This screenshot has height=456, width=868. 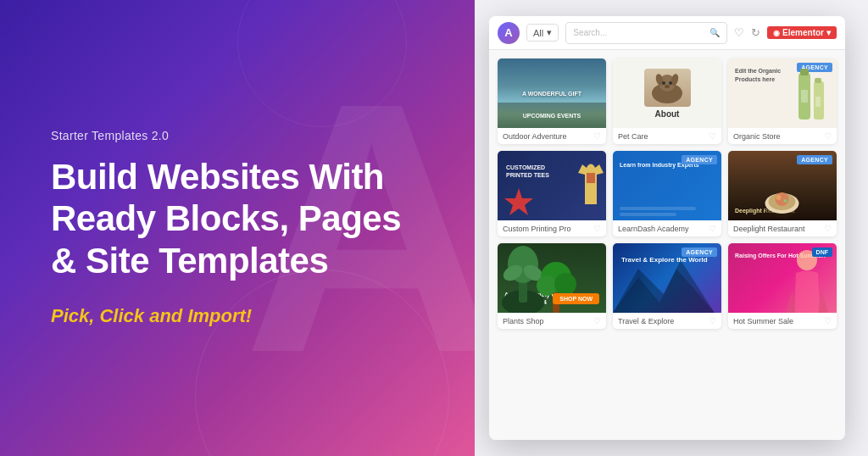 What do you see at coordinates (590, 32) in the screenshot?
I see `search-placeholder: Search...` at bounding box center [590, 32].